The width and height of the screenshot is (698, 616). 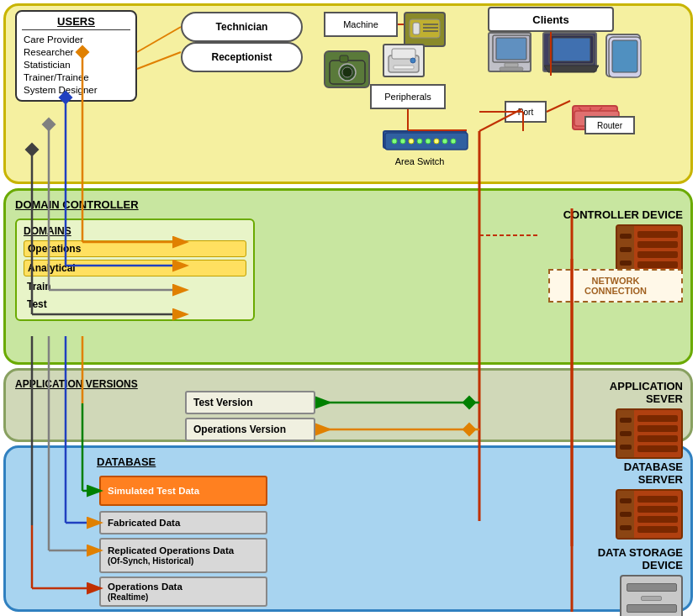 I want to click on user-item-designer: System Designer, so click(x=76, y=90).